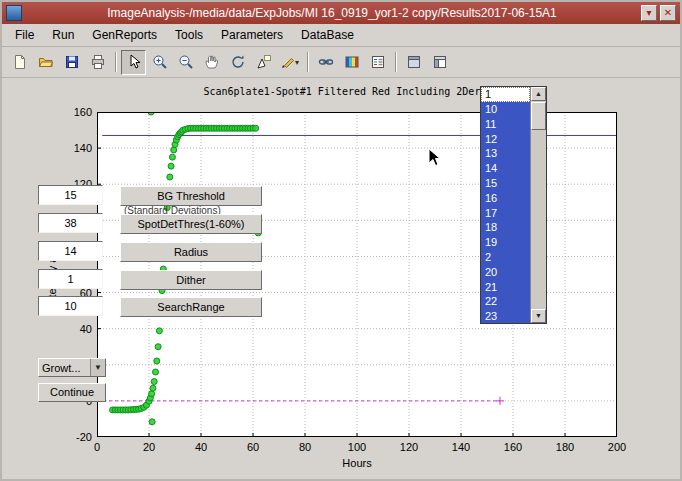  Describe the element at coordinates (506, 94) in the screenshot. I see `dropdown-item: 1` at that location.